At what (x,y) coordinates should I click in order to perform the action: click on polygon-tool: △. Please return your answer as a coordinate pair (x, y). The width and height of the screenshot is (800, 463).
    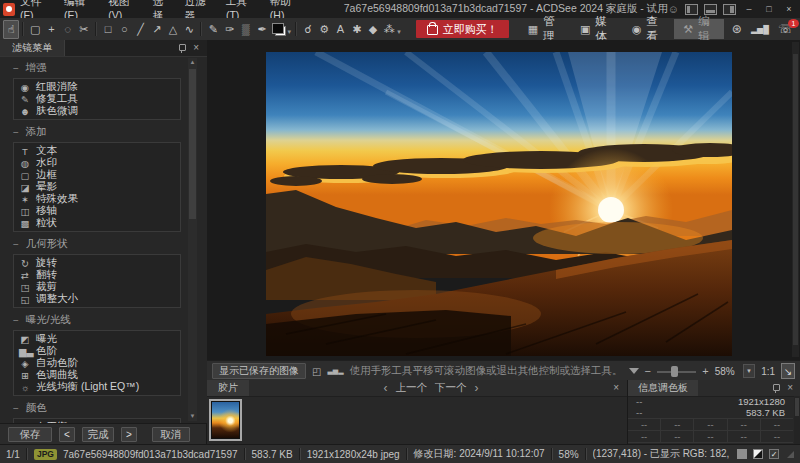
    Looking at the image, I should click on (173, 30).